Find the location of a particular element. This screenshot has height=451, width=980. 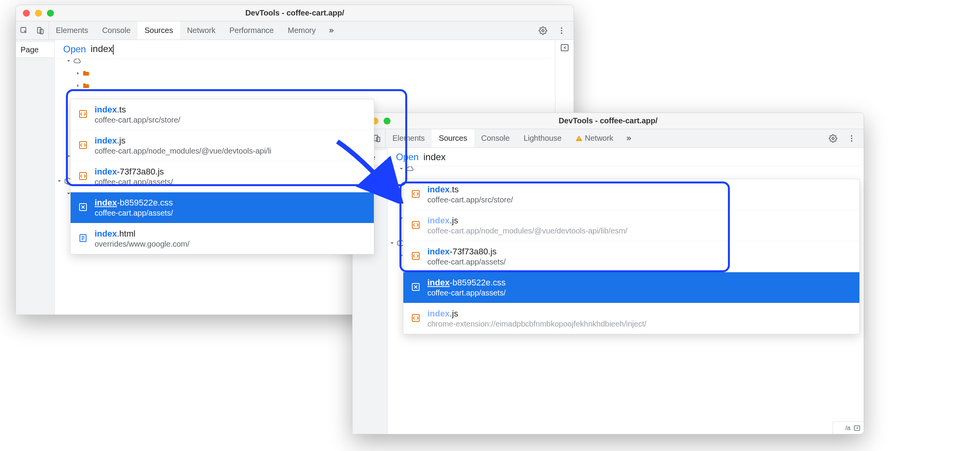

result-path: overrides/www.google.com/ is located at coordinates (142, 244).